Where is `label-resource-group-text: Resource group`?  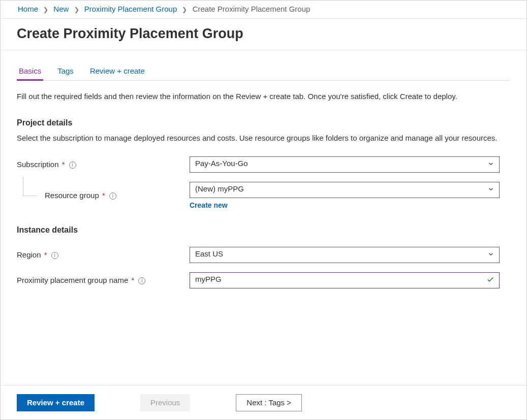 label-resource-group-text: Resource group is located at coordinates (72, 195).